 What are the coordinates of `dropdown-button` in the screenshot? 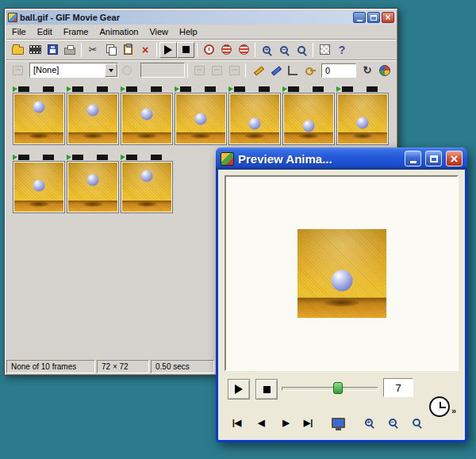 It's located at (111, 70).